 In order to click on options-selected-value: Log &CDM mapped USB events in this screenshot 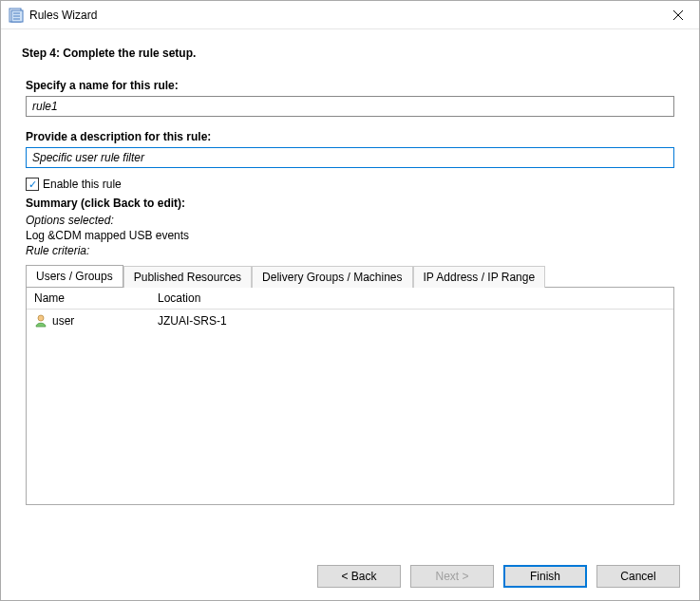, I will do `click(350, 235)`.